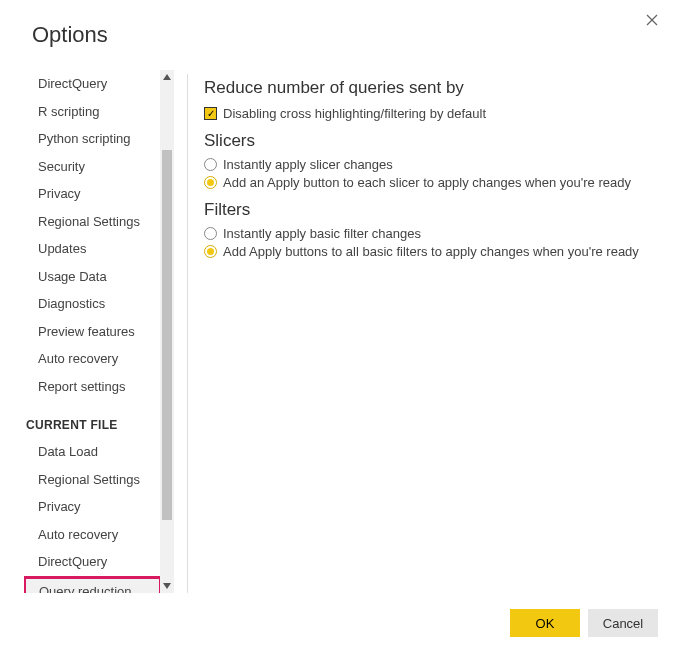 This screenshot has height=651, width=676. Describe the element at coordinates (94, 387) in the screenshot. I see `sidebar-item-report-settings: Report settings` at that location.